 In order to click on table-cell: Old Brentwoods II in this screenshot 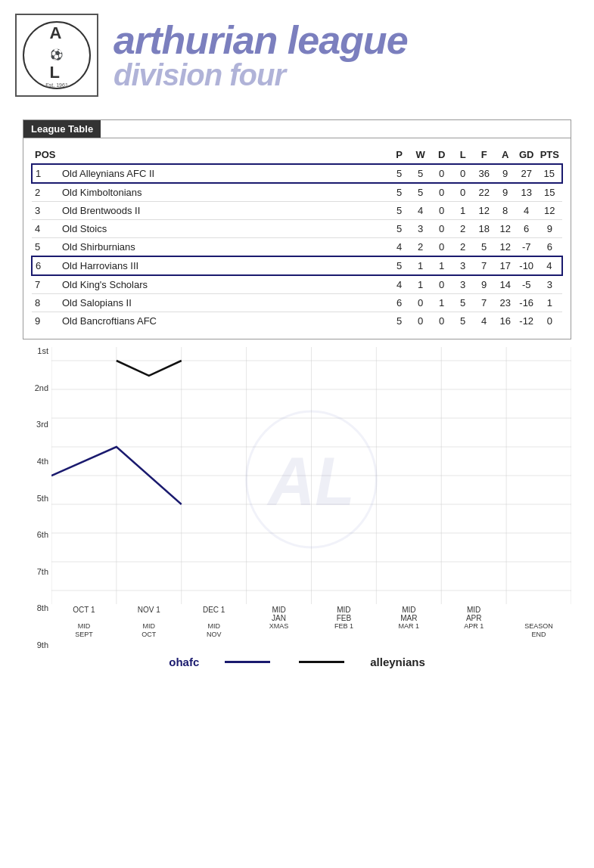, I will do `click(224, 211)`.